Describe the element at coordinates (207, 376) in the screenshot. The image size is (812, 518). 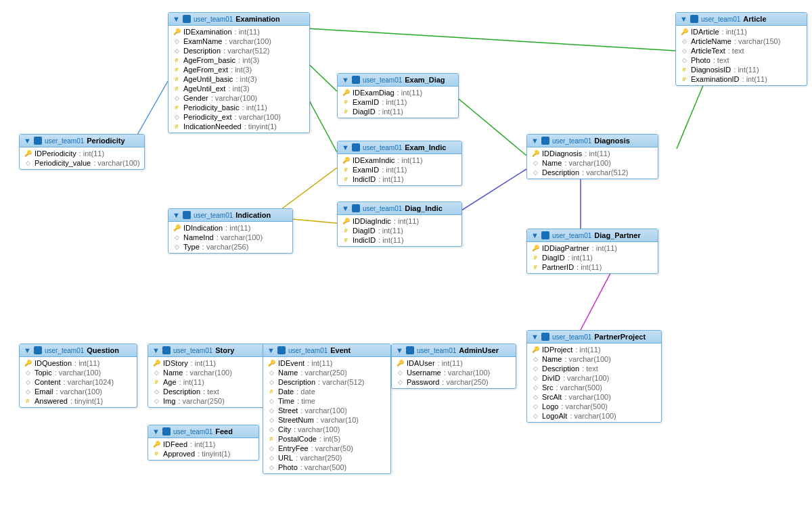
I see `table-story: ▼ user_team01 Story 🔑IDStory: int(11) ◇N…` at that location.